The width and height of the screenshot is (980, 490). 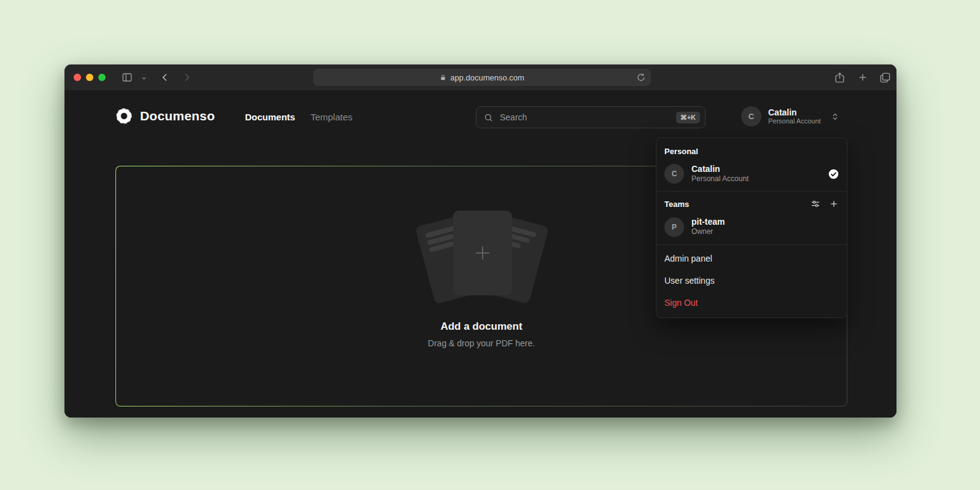 What do you see at coordinates (585, 117) in the screenshot?
I see `search-input` at bounding box center [585, 117].